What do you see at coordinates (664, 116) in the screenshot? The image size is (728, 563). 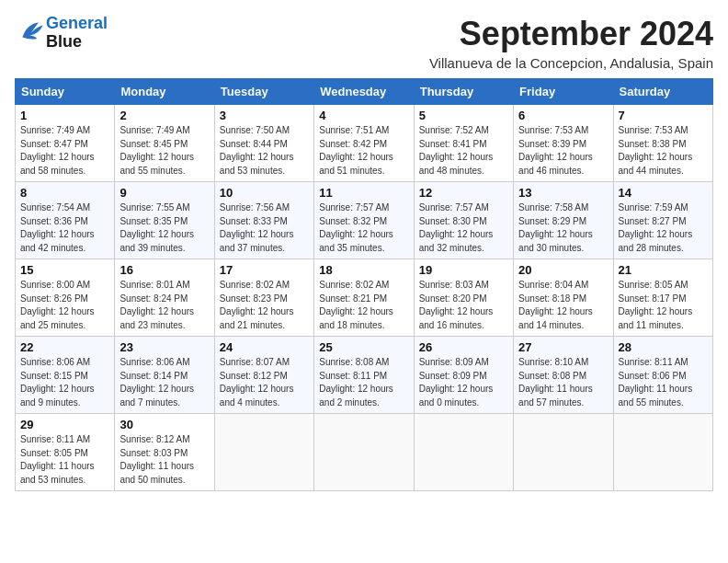 I see `day-number: 7` at bounding box center [664, 116].